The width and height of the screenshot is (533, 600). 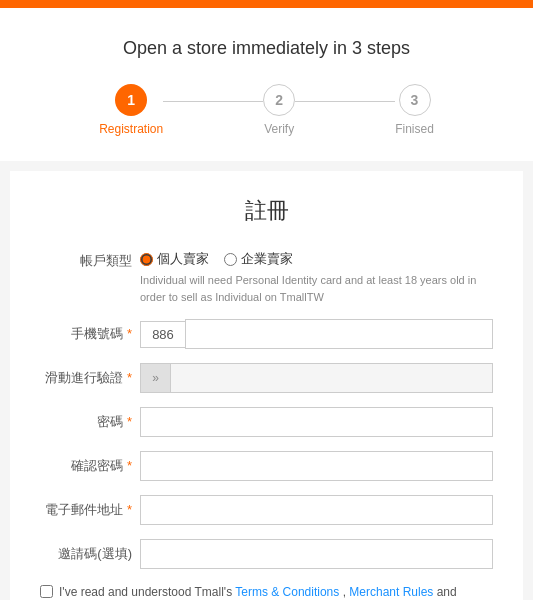 I want to click on top-bar, so click(x=266, y=4).